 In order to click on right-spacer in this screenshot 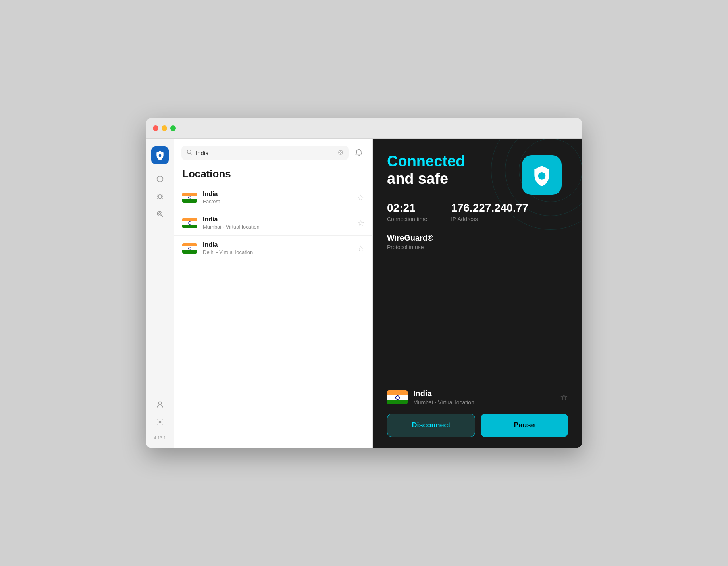, I will do `click(478, 320)`.